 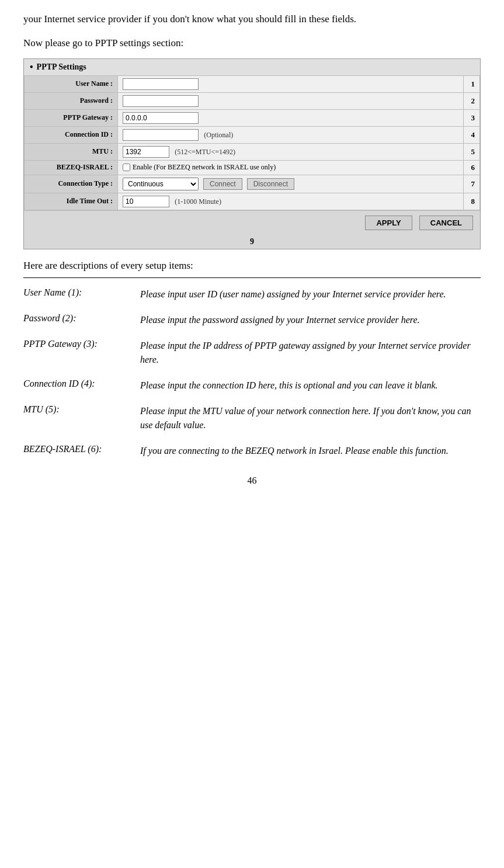 I want to click on idle-timeout-label: Idle Time Out :, so click(x=71, y=201).